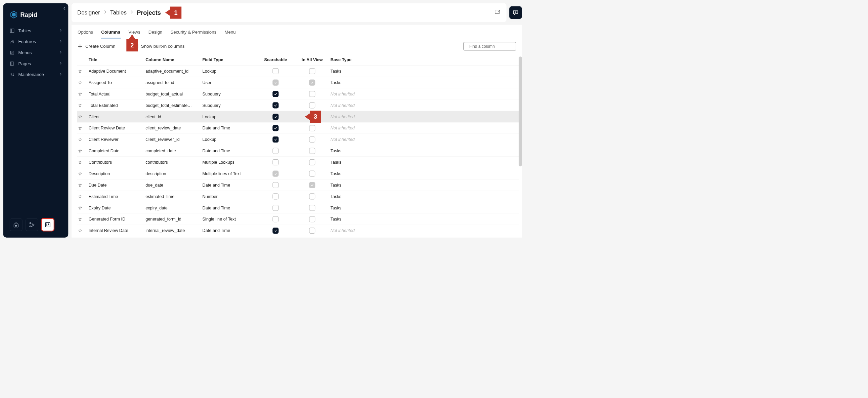  Describe the element at coordinates (298, 105) in the screenshot. I see `table-row: Total Estimated budget_total_estimate… S…` at that location.